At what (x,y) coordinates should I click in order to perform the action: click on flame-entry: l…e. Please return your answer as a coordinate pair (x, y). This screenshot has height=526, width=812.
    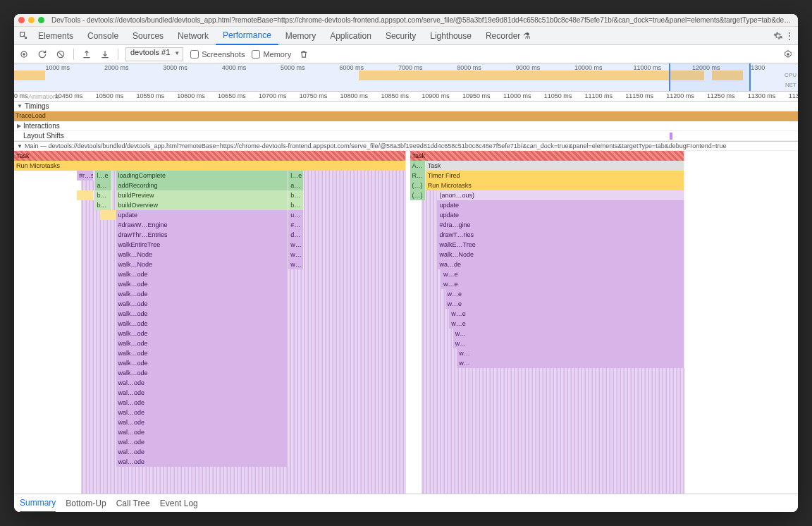
    Looking at the image, I should click on (296, 176).